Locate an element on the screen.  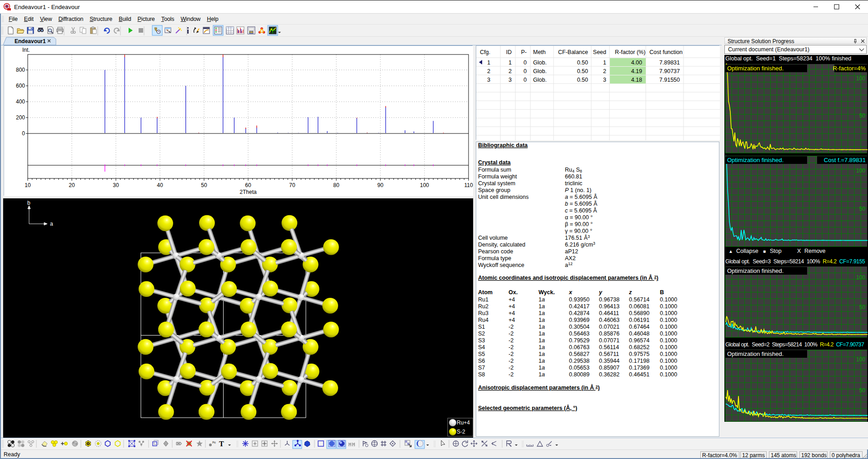
svg-text: 0.30504 is located at coordinates (579, 327).